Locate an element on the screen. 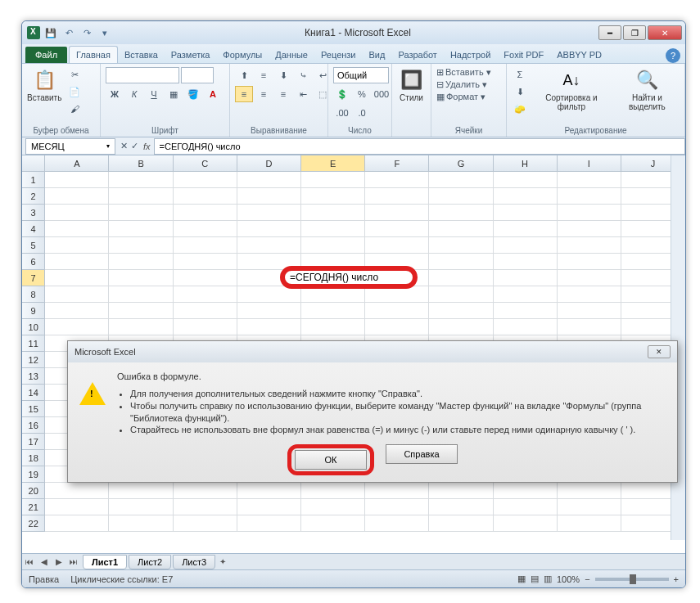  zoom-out-button: − is located at coordinates (587, 579).